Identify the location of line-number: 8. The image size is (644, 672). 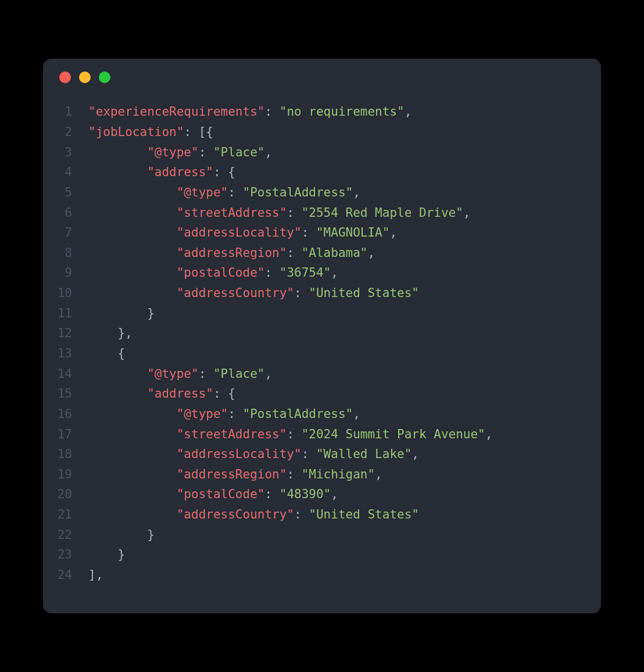
(66, 253).